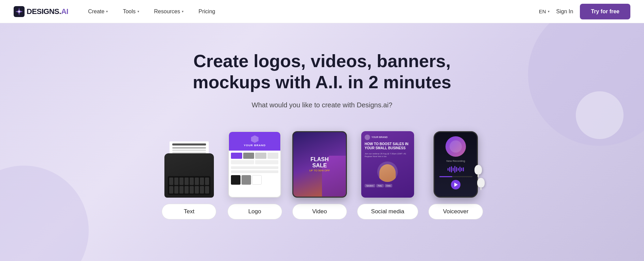 The image size is (644, 261). Describe the element at coordinates (322, 12) in the screenshot. I see `navbar: DESIGNS.AI Create ▾ Tools ▾ Resources ▾ …` at that location.